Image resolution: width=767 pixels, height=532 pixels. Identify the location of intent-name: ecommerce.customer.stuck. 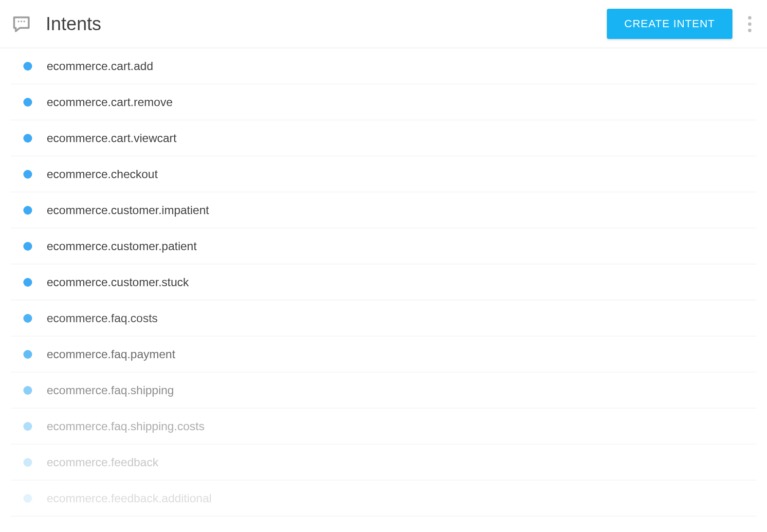
(118, 282).